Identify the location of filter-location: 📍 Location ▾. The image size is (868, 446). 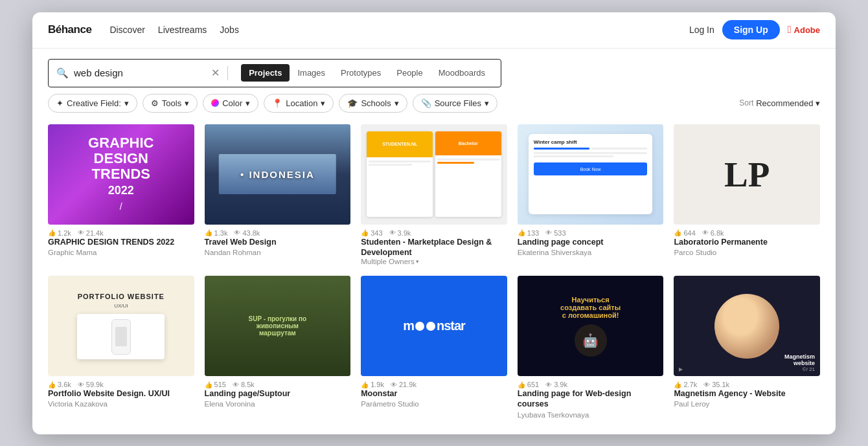
(299, 104).